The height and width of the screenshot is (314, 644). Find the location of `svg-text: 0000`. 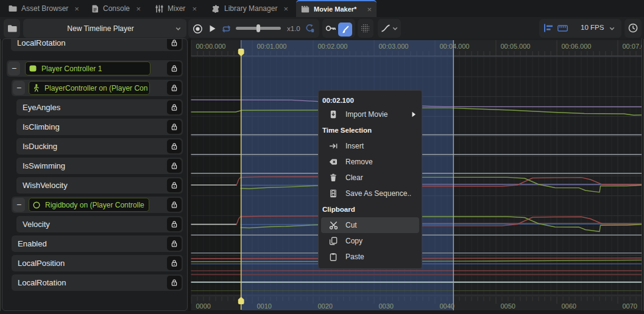

svg-text: 0000 is located at coordinates (203, 306).